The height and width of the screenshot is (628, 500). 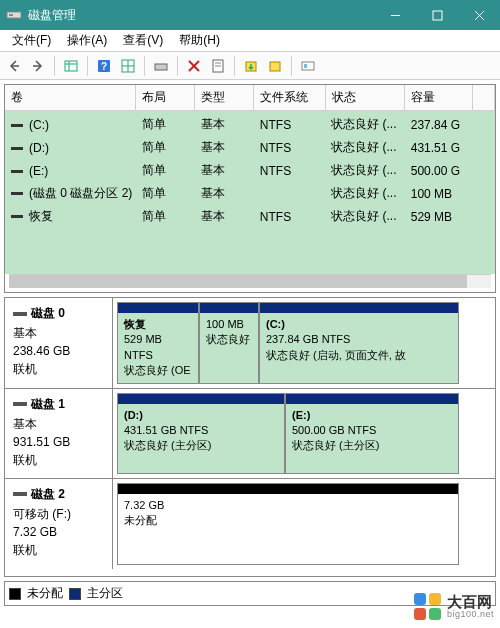 What do you see at coordinates (372, 430) in the screenshot?
I see `partition-size: 500.00 GB NTFS` at bounding box center [372, 430].